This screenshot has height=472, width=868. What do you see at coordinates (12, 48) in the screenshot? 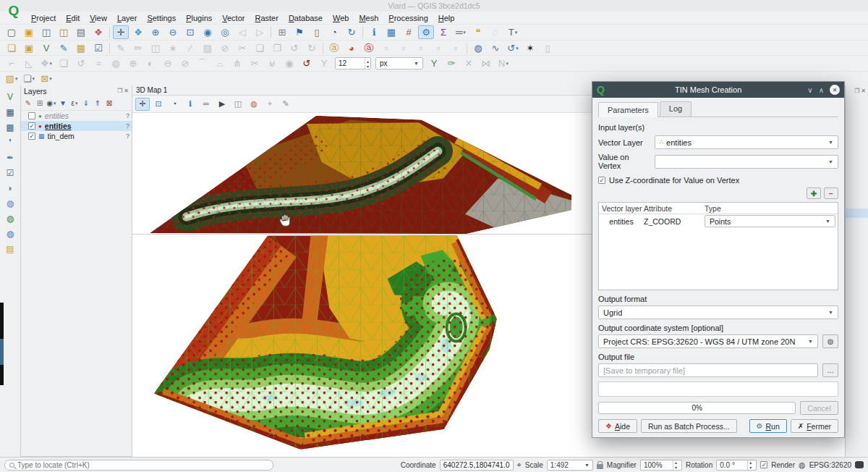
I see `datasource-manager-icon: ❏` at bounding box center [12, 48].